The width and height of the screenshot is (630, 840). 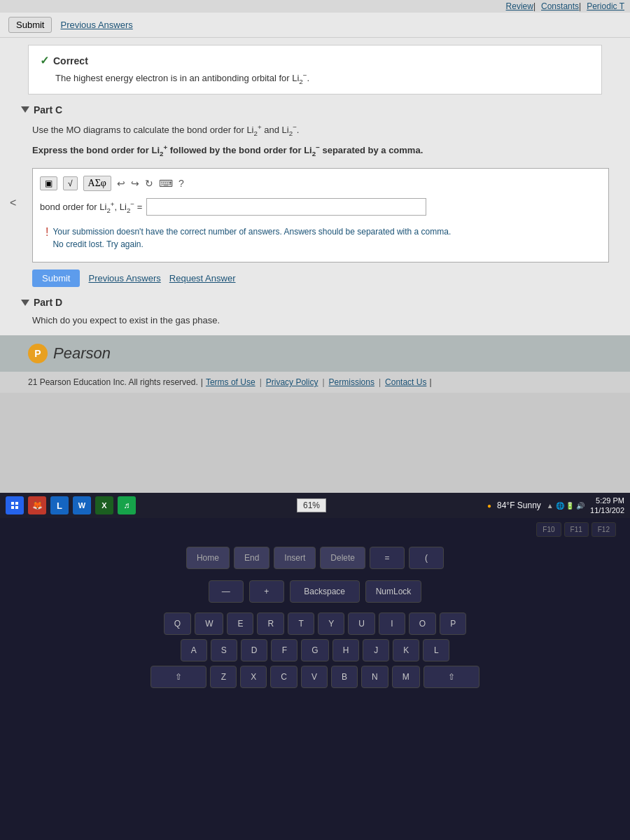 I want to click on formula-btn: ▣, so click(x=49, y=183).